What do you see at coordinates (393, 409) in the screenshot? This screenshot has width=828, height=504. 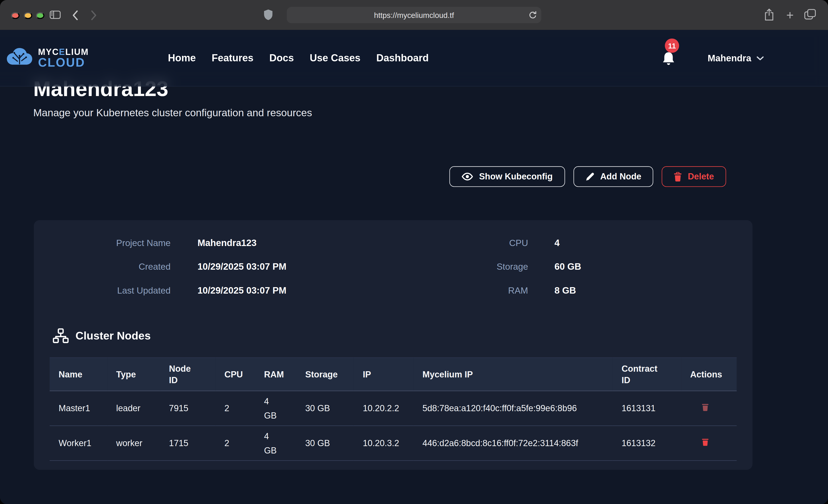 I see `table-row: Master1leader791524 GB30 GB10.20.2.25d8:…` at bounding box center [393, 409].